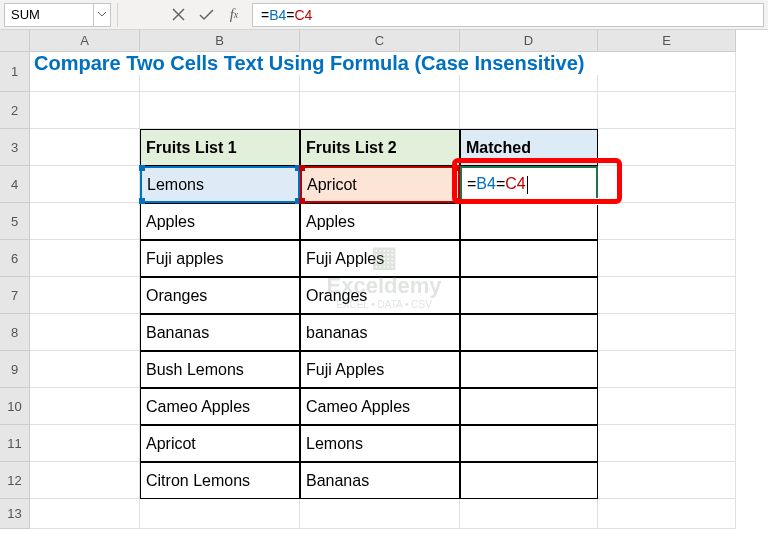  I want to click on col-header-C: C, so click(380, 41).